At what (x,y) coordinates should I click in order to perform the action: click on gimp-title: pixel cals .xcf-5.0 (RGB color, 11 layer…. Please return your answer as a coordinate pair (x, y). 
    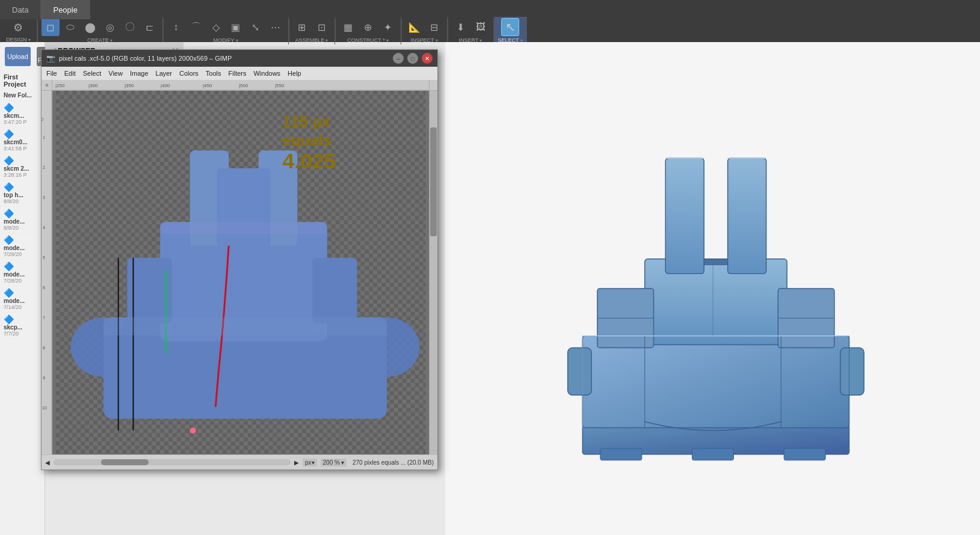
    Looking at the image, I should click on (146, 58).